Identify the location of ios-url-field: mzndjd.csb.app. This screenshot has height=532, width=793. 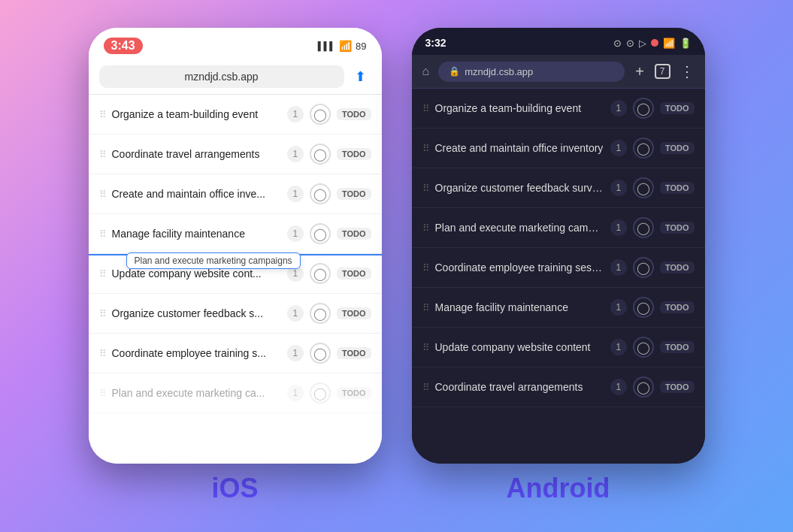
(222, 77).